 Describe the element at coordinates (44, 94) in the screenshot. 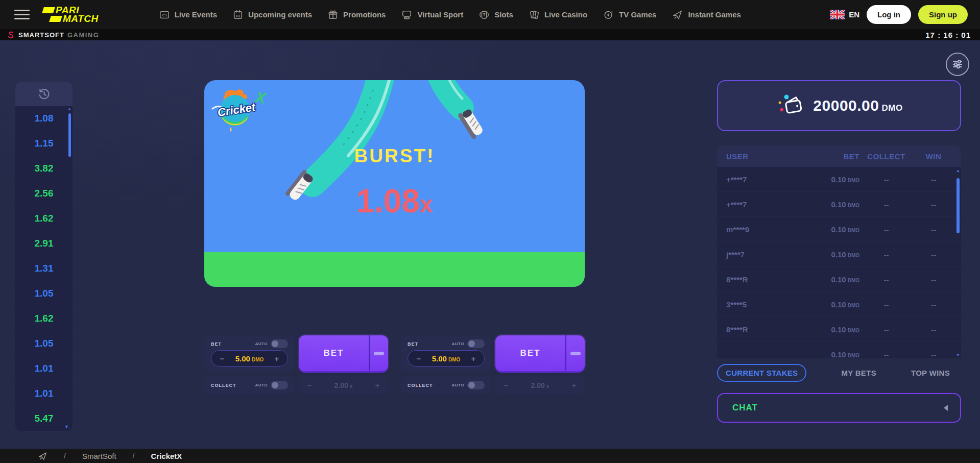

I see `history-header` at that location.